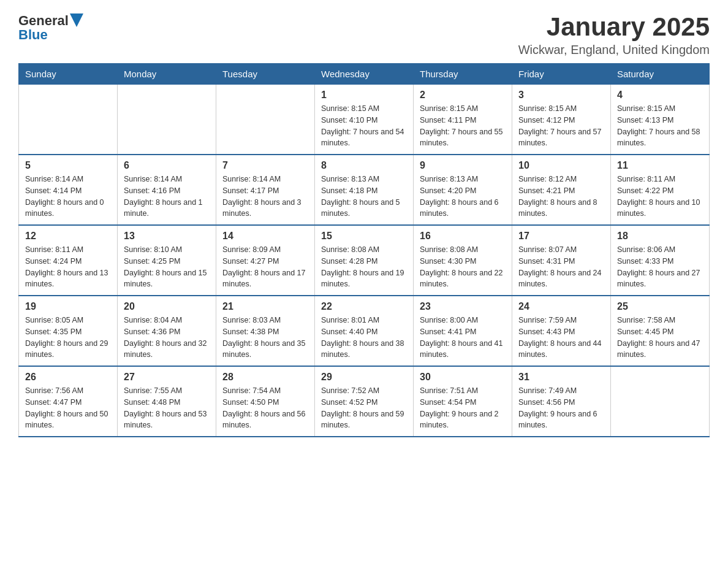 The width and height of the screenshot is (728, 563). I want to click on day-header-sunday: Sunday, so click(69, 74).